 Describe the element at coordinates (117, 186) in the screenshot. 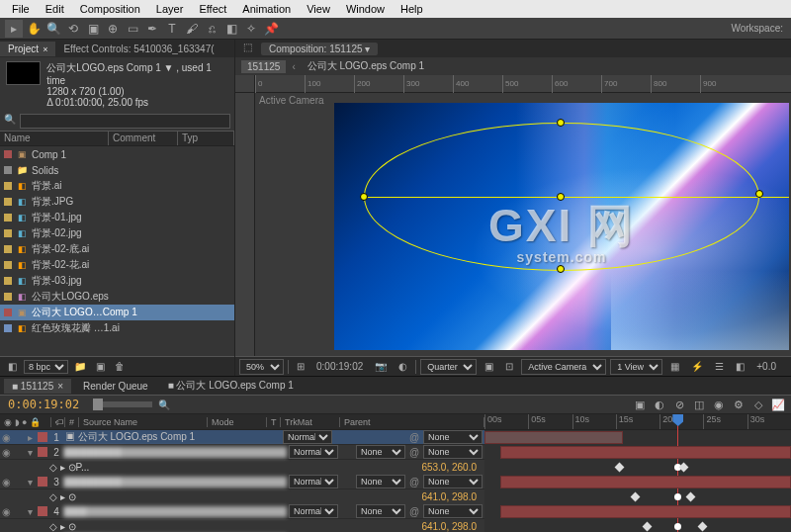

I see `list-item: ◧背景.ai` at that location.